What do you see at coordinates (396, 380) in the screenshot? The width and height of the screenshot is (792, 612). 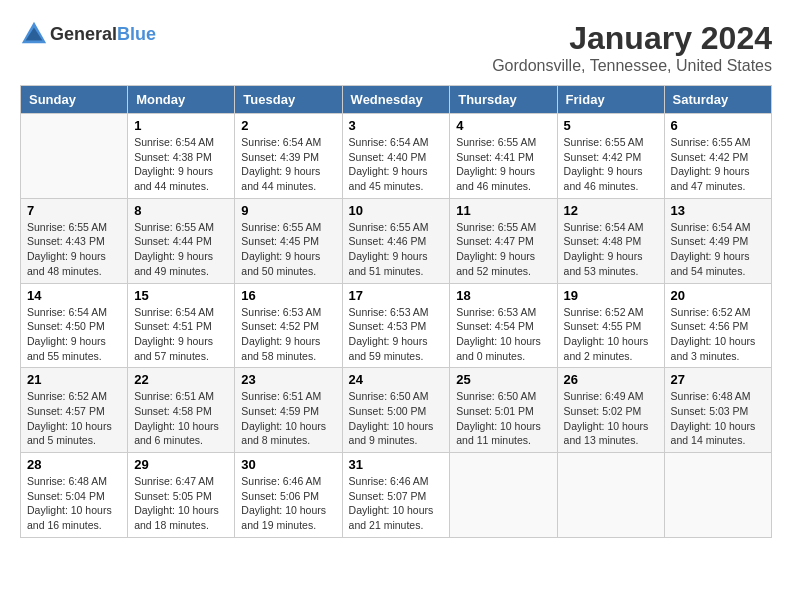 I see `day-number: 24` at bounding box center [396, 380].